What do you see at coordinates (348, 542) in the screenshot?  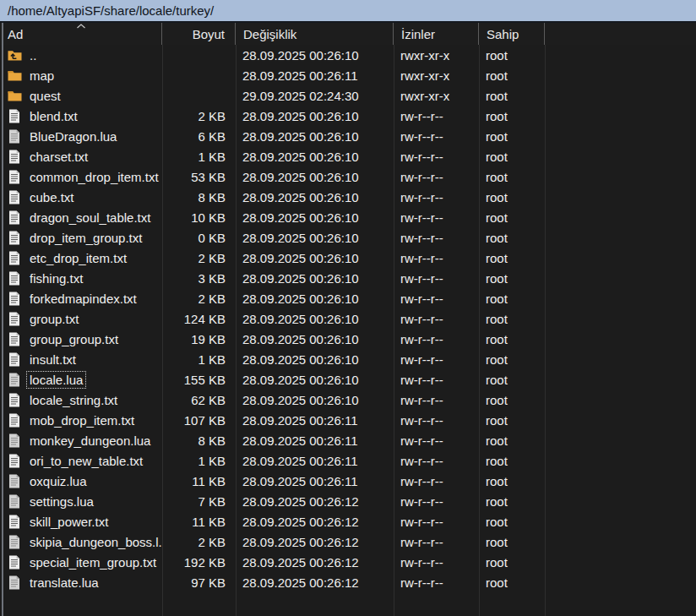 I see `table-row: skipia_dungeon_boss.l... 2 KB 28.09.2025…` at bounding box center [348, 542].